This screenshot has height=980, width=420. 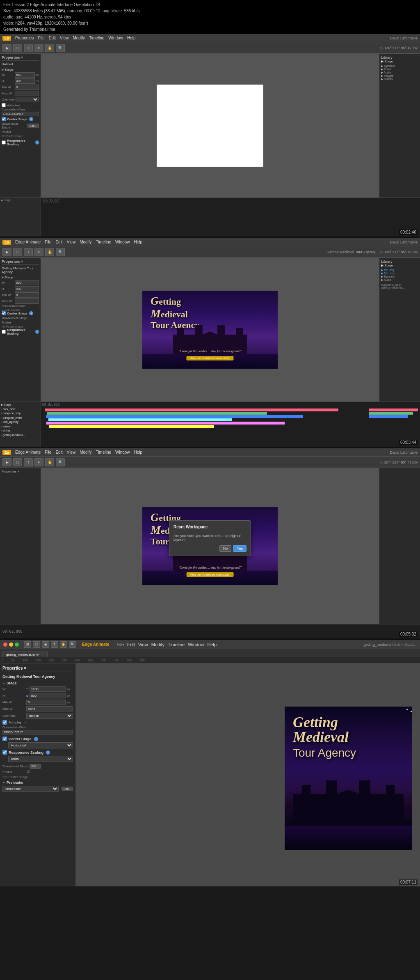 I want to click on resp-info-2: i, so click(x=37, y=332).